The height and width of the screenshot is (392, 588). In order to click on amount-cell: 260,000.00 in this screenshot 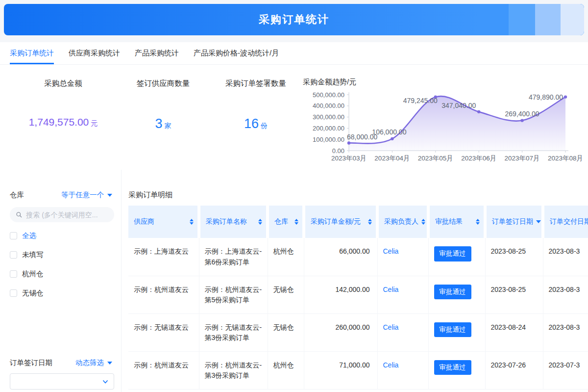, I will do `click(341, 333)`.